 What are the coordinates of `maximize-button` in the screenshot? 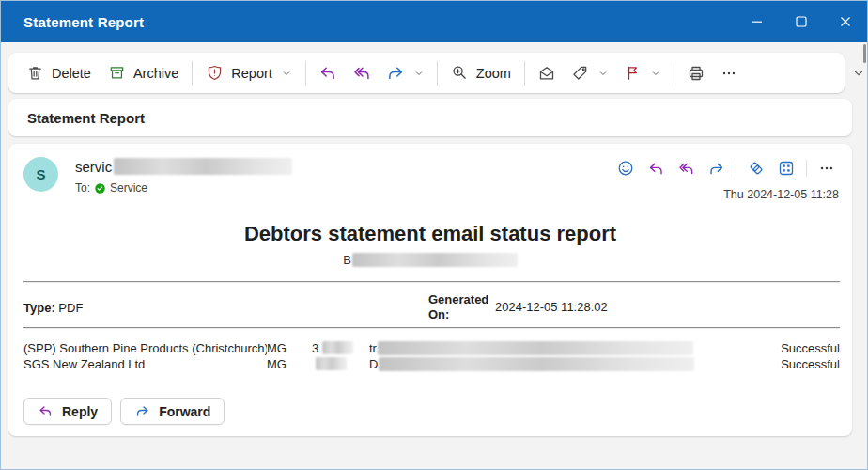 It's located at (800, 22).